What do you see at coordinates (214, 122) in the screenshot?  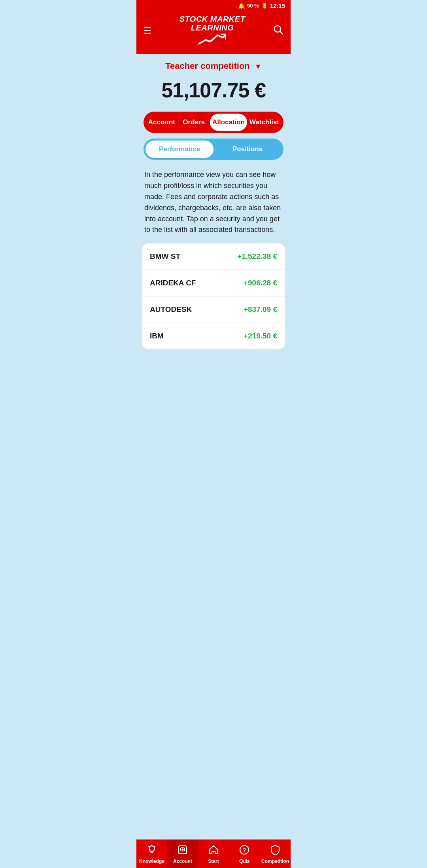 I see `main-tabs: Account Orders Allocation Watchlist` at bounding box center [214, 122].